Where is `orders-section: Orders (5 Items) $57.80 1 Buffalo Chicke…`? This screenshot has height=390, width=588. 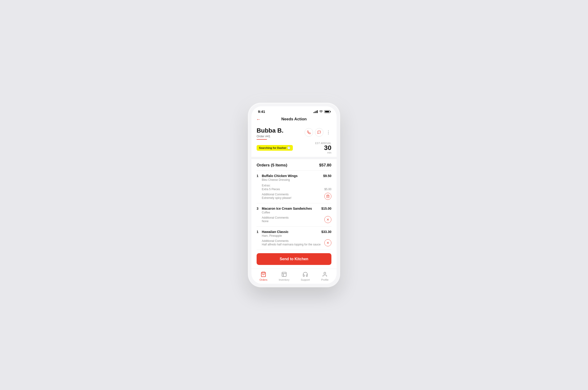
orders-section: Orders (5 Items) $57.80 1 Buffalo Chicke… is located at coordinates (294, 204).